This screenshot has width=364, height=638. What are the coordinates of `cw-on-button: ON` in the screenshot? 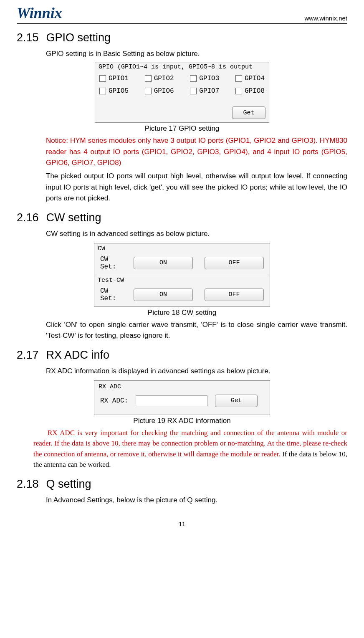 It's located at (163, 263).